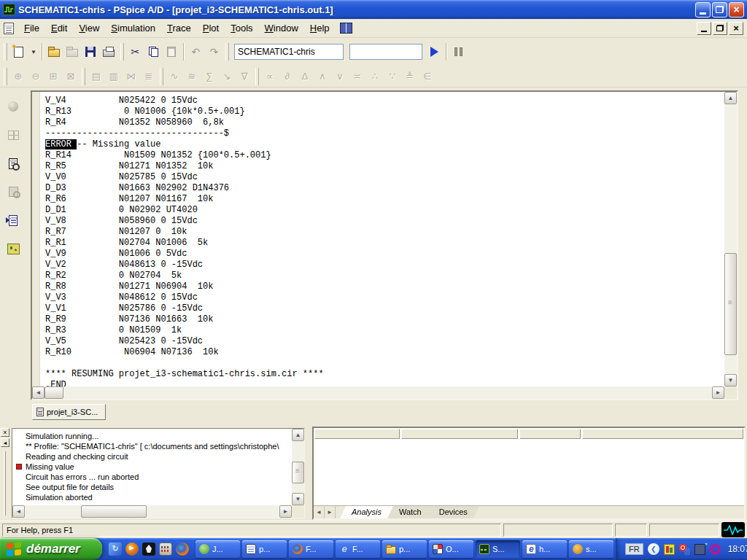 This screenshot has height=560, width=747. What do you see at coordinates (241, 28) in the screenshot?
I see `menu-tools: Tools` at bounding box center [241, 28].